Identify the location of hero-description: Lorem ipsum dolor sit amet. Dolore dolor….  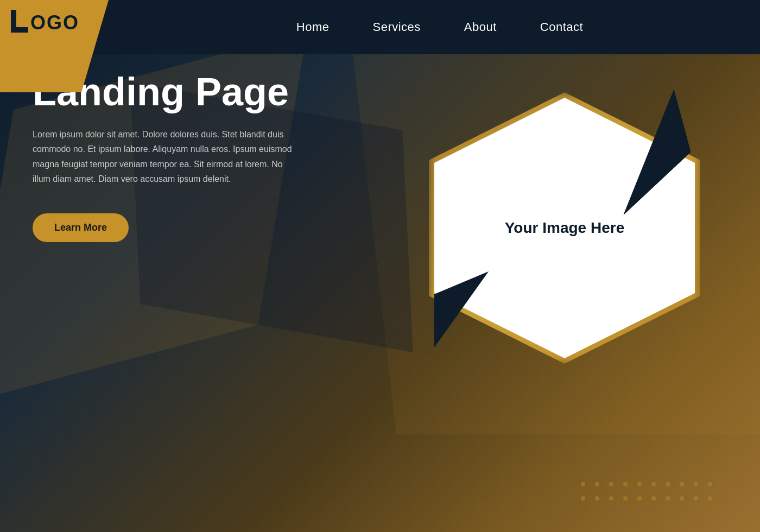
(163, 156).